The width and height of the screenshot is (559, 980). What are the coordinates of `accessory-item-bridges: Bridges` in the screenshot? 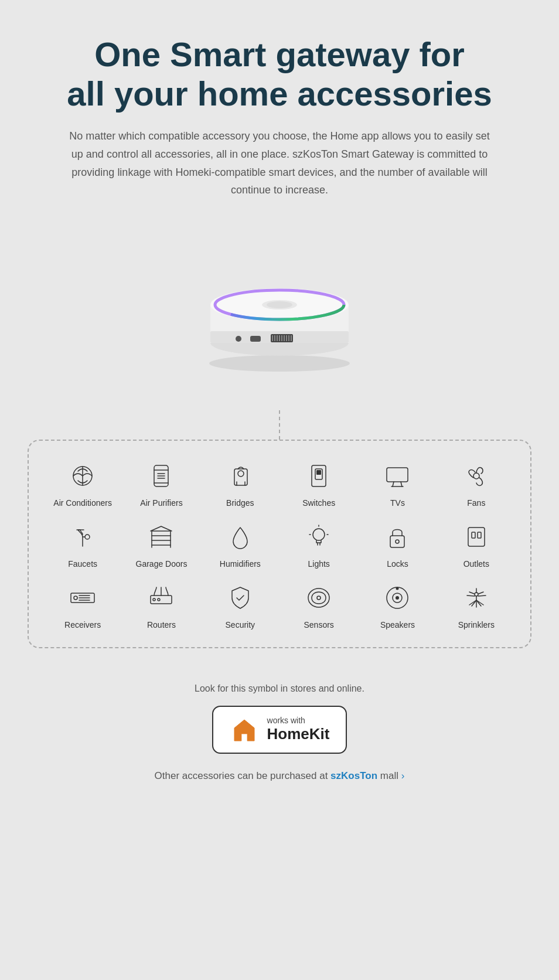 It's located at (240, 483).